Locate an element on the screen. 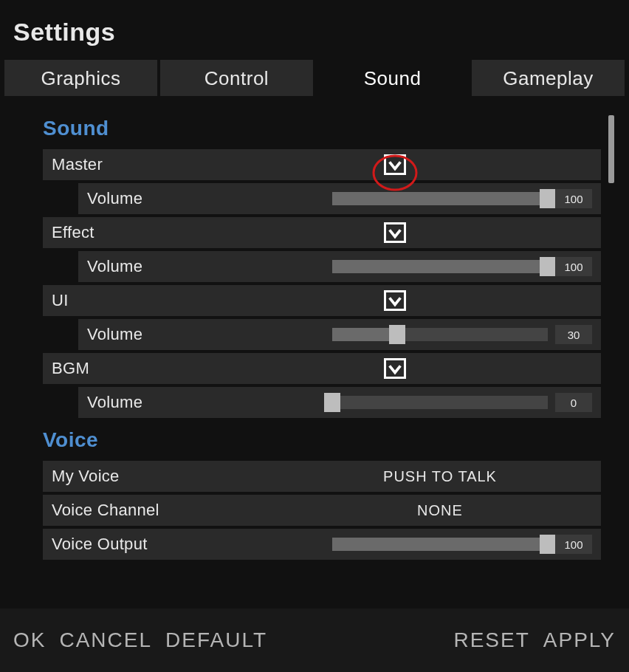  row-master: Master is located at coordinates (322, 165).